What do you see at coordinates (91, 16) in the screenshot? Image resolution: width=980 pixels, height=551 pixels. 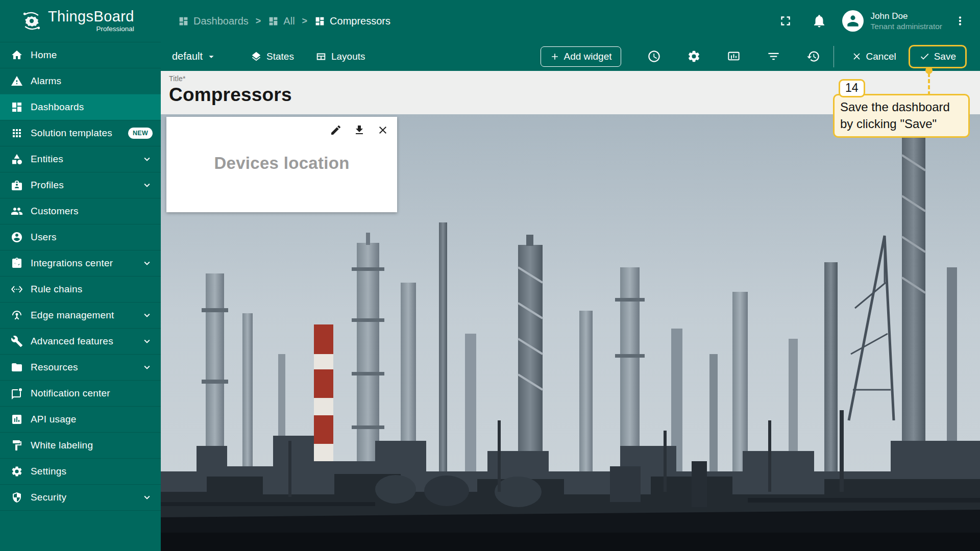 I see `brand-name: ThingsBoard` at bounding box center [91, 16].